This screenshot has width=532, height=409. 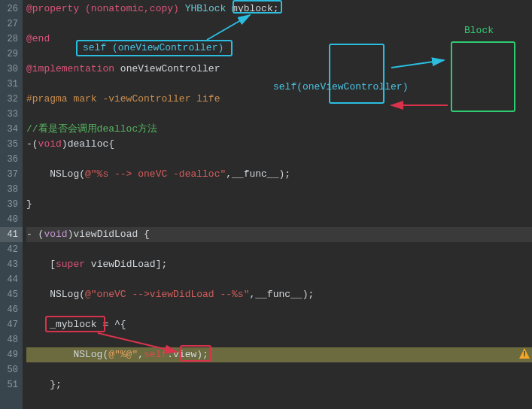 What do you see at coordinates (279, 9) in the screenshot?
I see `code-line: @property (nonatomic,copy) YHBlock myblo…` at bounding box center [279, 9].